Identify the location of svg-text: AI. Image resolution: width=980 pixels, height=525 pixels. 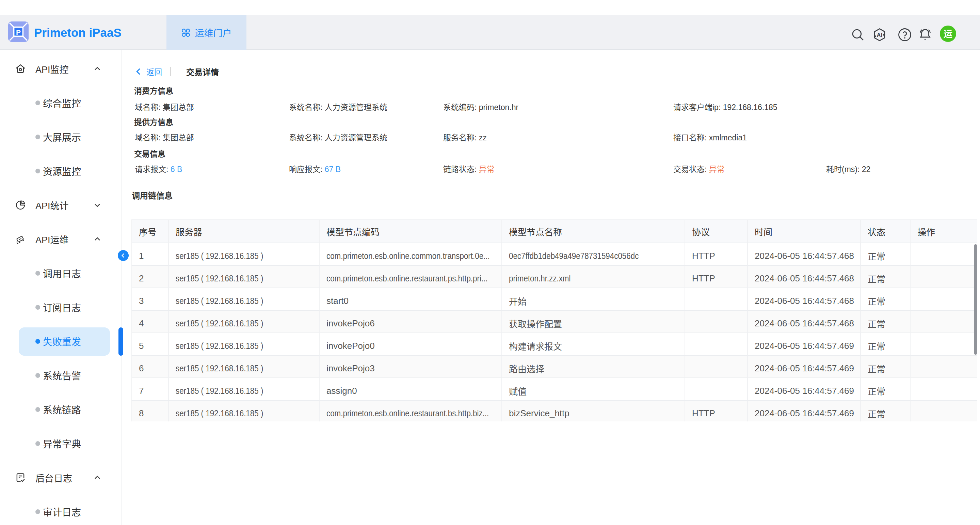
(880, 35).